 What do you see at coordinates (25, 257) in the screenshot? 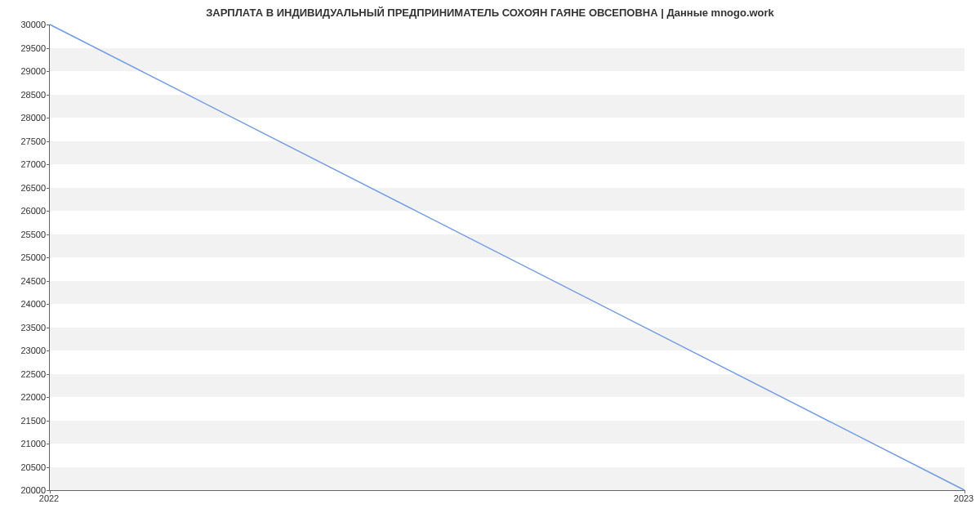
I see `y-tick-label: 25000` at bounding box center [25, 257].